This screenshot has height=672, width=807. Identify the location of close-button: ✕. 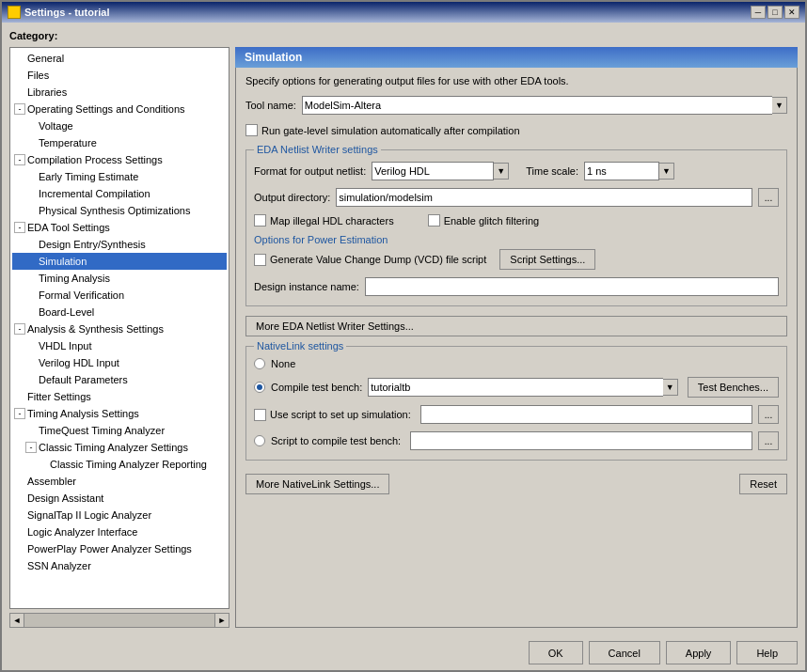
(792, 12).